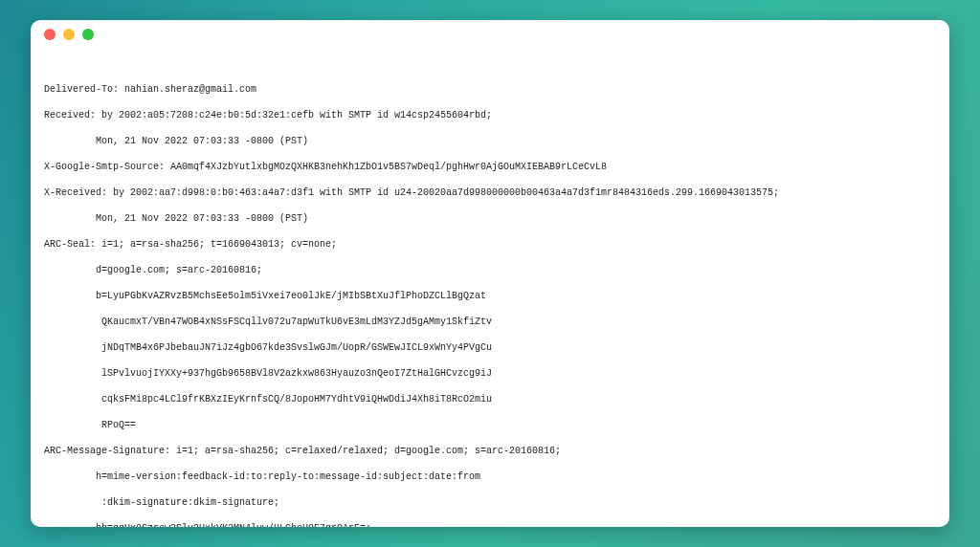 The width and height of the screenshot is (980, 547). Describe the element at coordinates (490, 477) in the screenshot. I see `arc-msg-h: h=mime-version:feedback-id:to:reply-to:m…` at that location.